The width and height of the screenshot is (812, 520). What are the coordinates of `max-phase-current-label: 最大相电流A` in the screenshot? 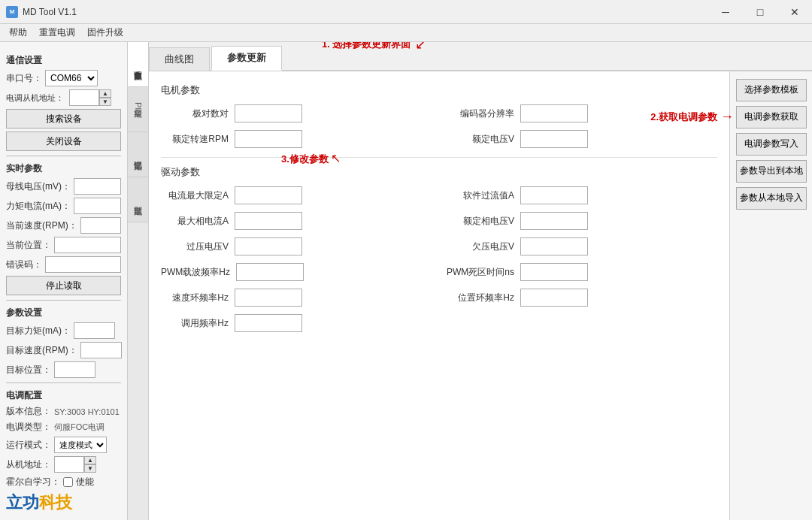 It's located at (195, 221).